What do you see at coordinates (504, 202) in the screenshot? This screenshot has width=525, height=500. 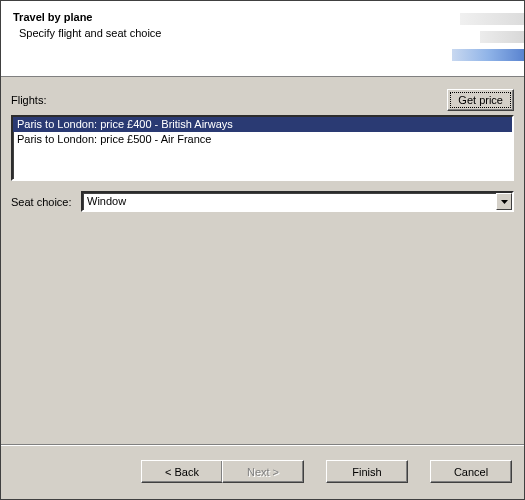 I see `chevron-down-icon` at bounding box center [504, 202].